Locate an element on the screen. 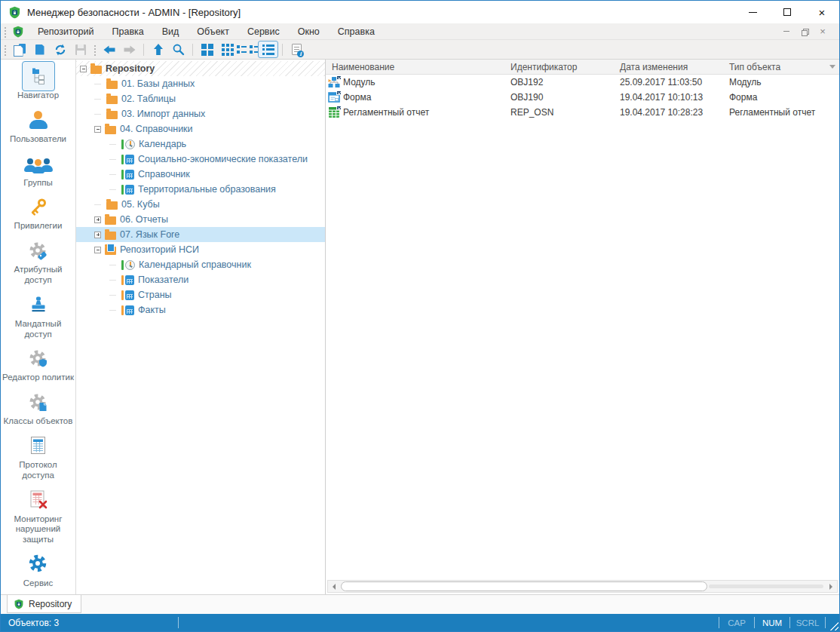 The width and height of the screenshot is (840, 632). tree-item: 06. Отчеты is located at coordinates (201, 219).